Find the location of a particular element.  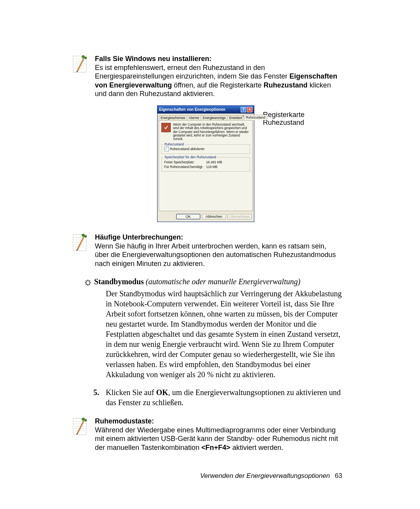

standby-description: Der Standbymodus wird hauptsächlich zur … is located at coordinates (224, 334).